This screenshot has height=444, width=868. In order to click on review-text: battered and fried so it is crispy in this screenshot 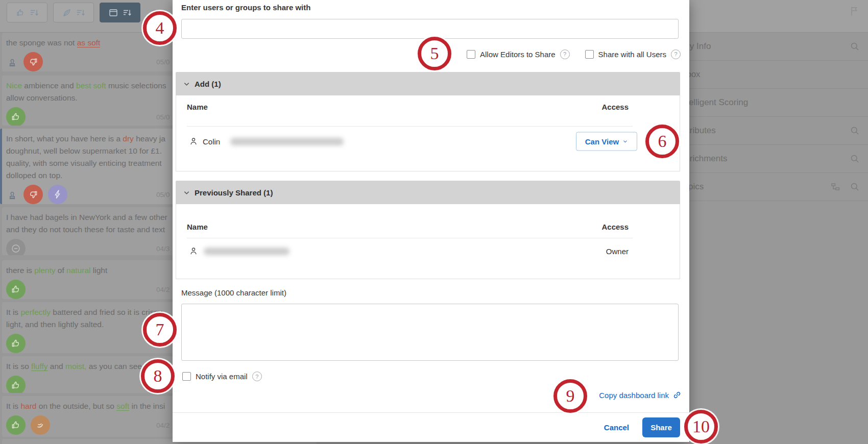, I will do `click(106, 312)`.